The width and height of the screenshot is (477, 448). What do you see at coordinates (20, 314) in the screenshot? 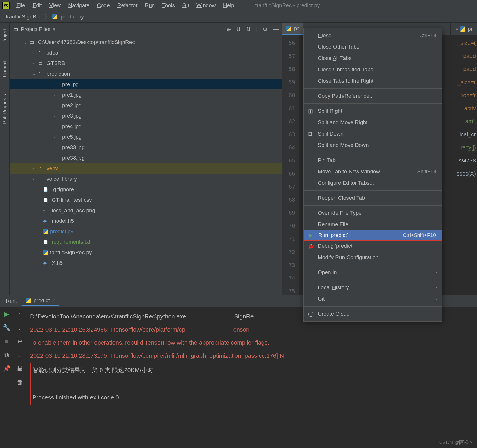
I see `up-icon: ↑` at bounding box center [20, 314].